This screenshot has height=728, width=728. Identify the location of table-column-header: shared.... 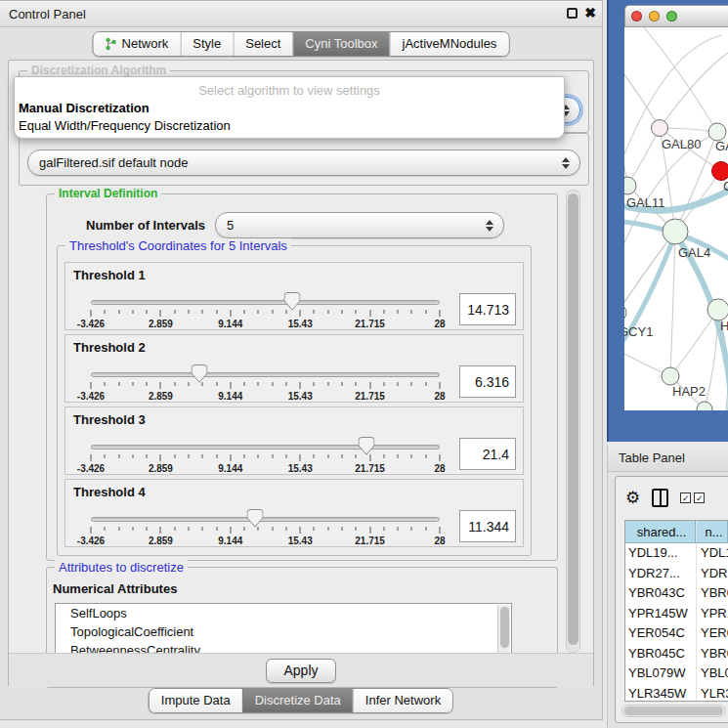
(661, 532).